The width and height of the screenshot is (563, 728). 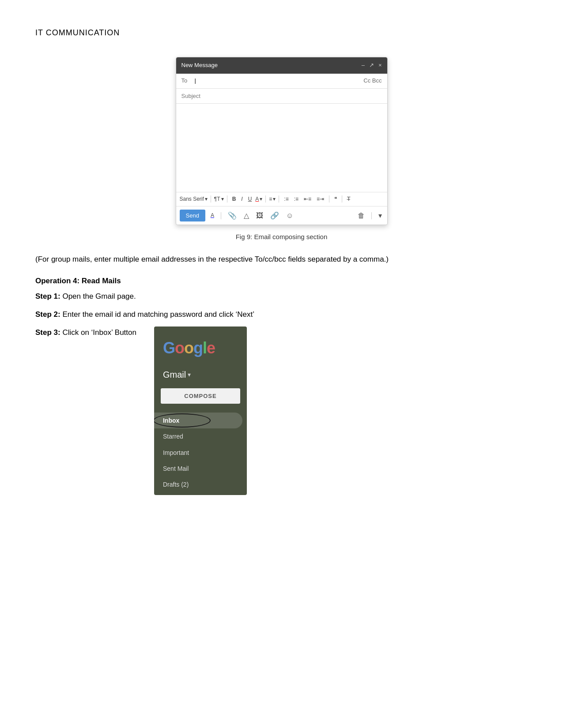 I want to click on logo-g: G, so click(x=169, y=348).